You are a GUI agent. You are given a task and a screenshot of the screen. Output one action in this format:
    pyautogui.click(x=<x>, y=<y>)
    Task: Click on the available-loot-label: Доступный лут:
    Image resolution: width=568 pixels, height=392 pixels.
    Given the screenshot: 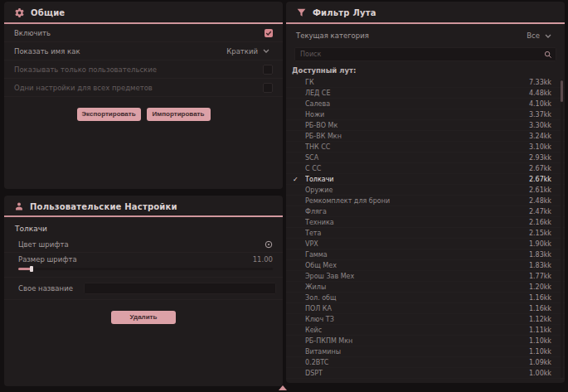 What is the action you would take?
    pyautogui.click(x=425, y=70)
    